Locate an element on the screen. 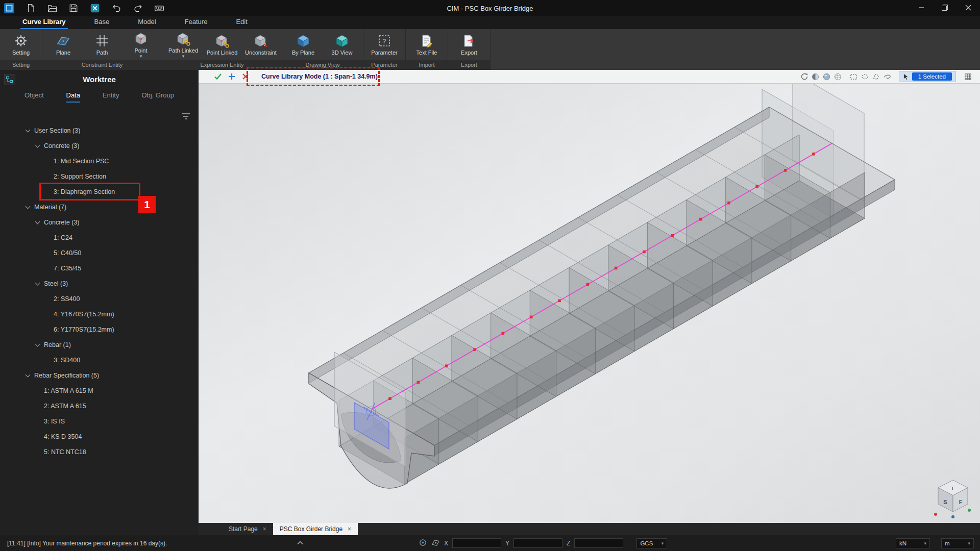  tree-item-1-mid-section-psc: 1: Mid Section PSC is located at coordinates (99, 161).